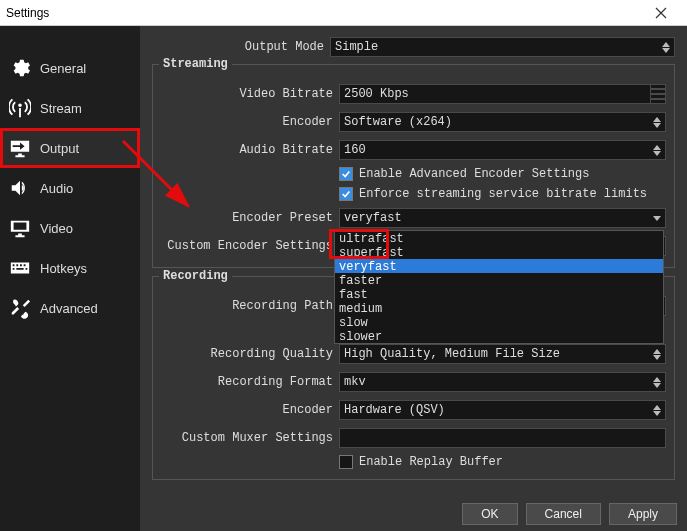 This screenshot has height=531, width=687. What do you see at coordinates (398, 122) in the screenshot?
I see `encoder-value: Software (x264)` at bounding box center [398, 122].